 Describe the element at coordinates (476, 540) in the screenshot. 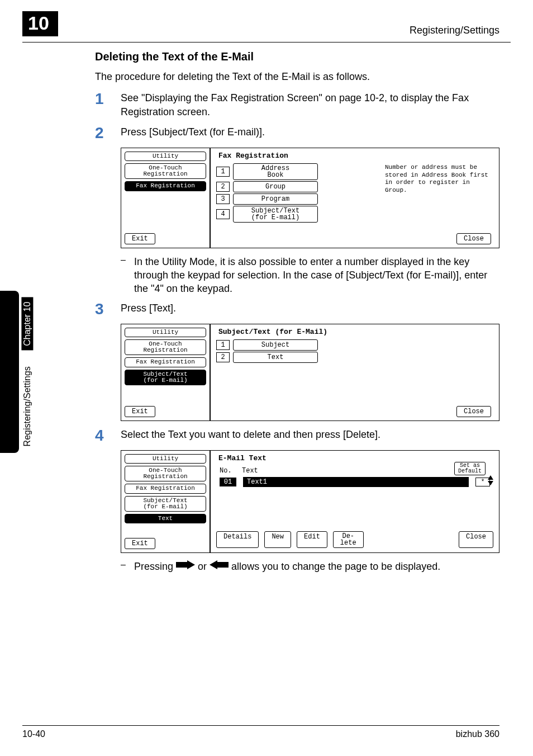

I see `close-button-3: Close` at that location.